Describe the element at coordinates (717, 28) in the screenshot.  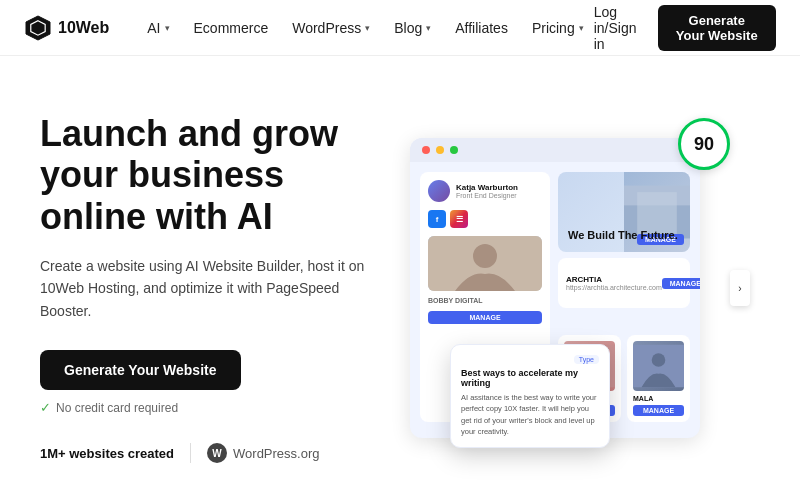
I see `nav-cta-button: Generate Your Website` at that location.